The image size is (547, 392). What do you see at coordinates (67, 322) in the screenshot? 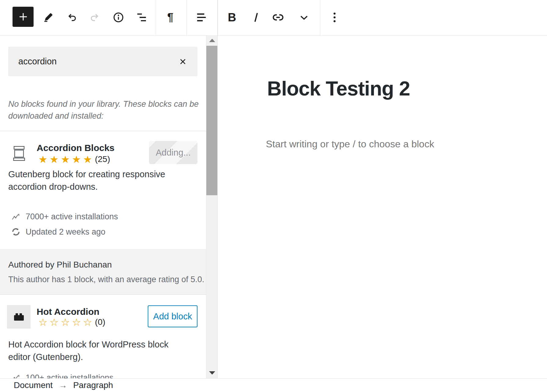
I see `star-icons-empty: ☆☆☆☆☆` at bounding box center [67, 322].